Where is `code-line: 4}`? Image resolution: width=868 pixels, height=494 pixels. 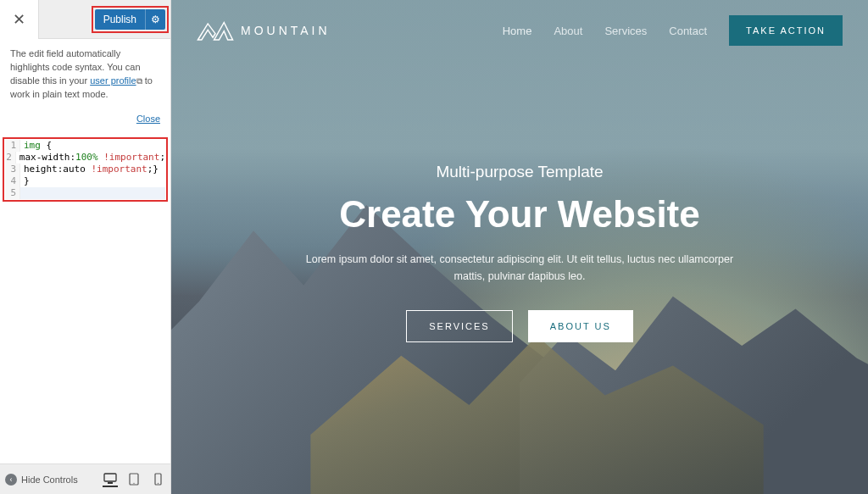
code-line: 4} is located at coordinates (85, 181).